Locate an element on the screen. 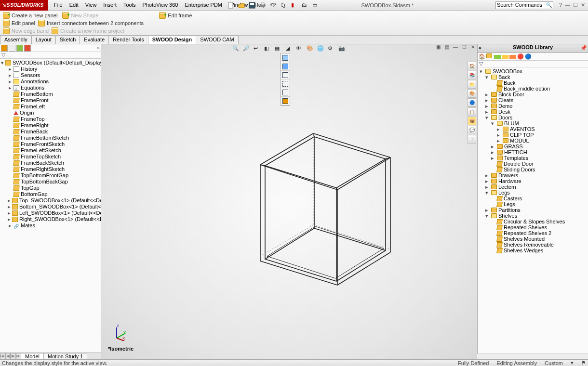 The image size is (588, 366). feature-item: ▸Right_SWOODBox<1> (Default<<Default>_Di… is located at coordinates (50, 220).